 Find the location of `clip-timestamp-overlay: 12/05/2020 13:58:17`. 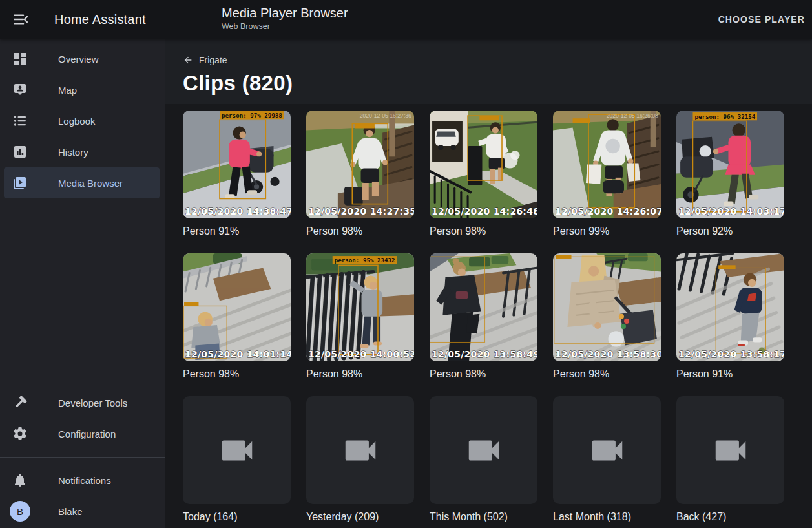

clip-timestamp-overlay: 12/05/2020 13:58:17 is located at coordinates (731, 354).